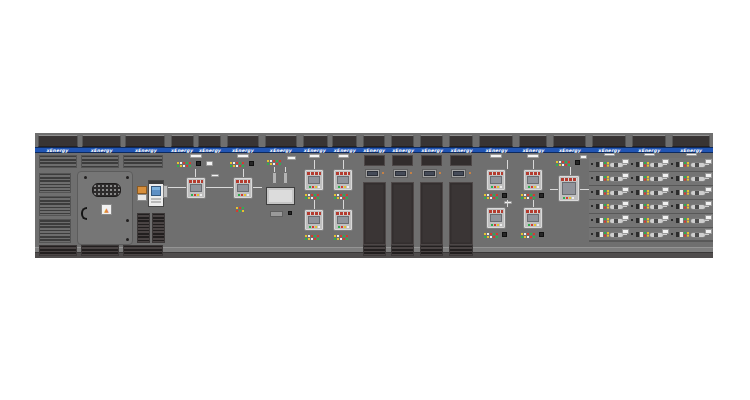 Image resolution: width=750 pixels, height=400 pixels. What do you see at coordinates (570, 255) in the screenshot?
I see `plinth` at bounding box center [570, 255].